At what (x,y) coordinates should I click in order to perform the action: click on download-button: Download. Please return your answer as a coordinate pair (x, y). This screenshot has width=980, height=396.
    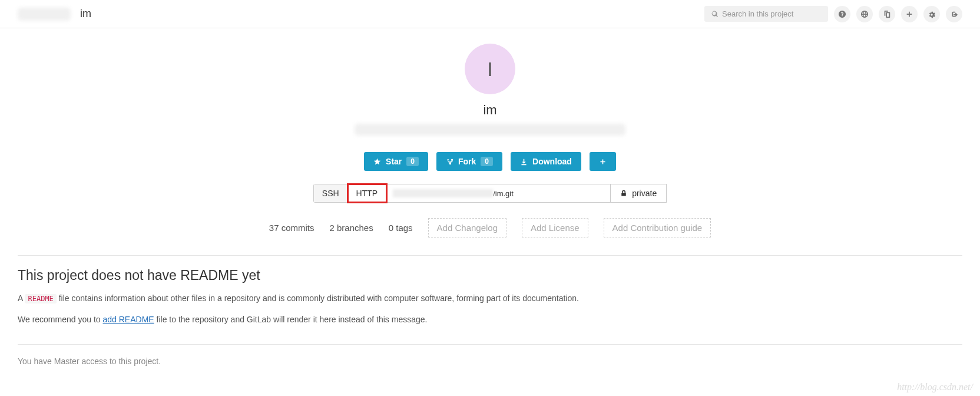
    Looking at the image, I should click on (546, 161).